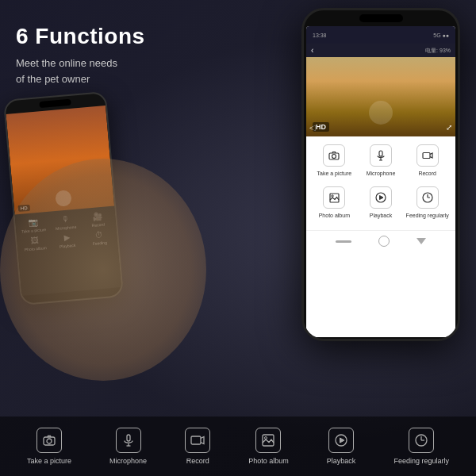 The width and height of the screenshot is (476, 476). Describe the element at coordinates (238, 446) in the screenshot. I see `bottom-icon-bar: Take a picture Microphone Record` at that location.